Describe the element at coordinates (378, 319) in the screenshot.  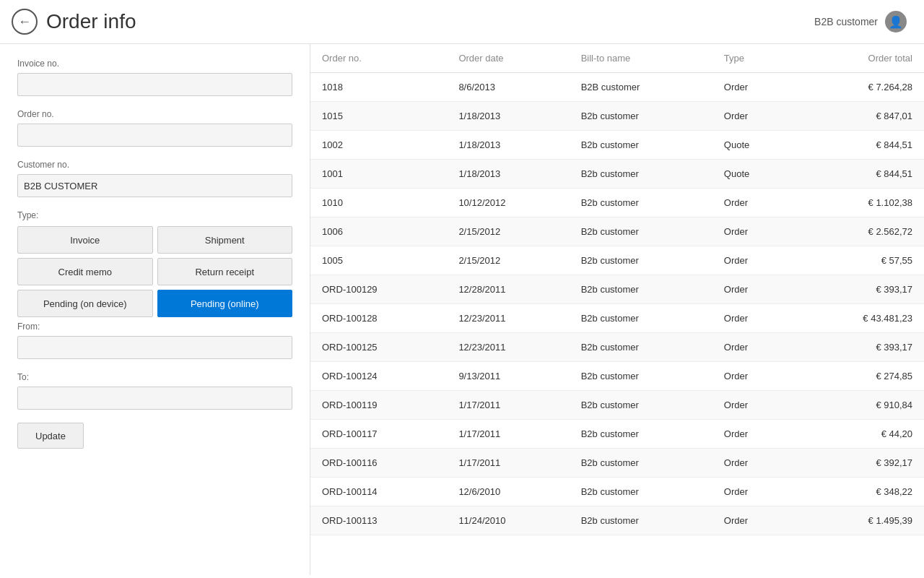
I see `cell-order-no: ORD-100128` at that location.